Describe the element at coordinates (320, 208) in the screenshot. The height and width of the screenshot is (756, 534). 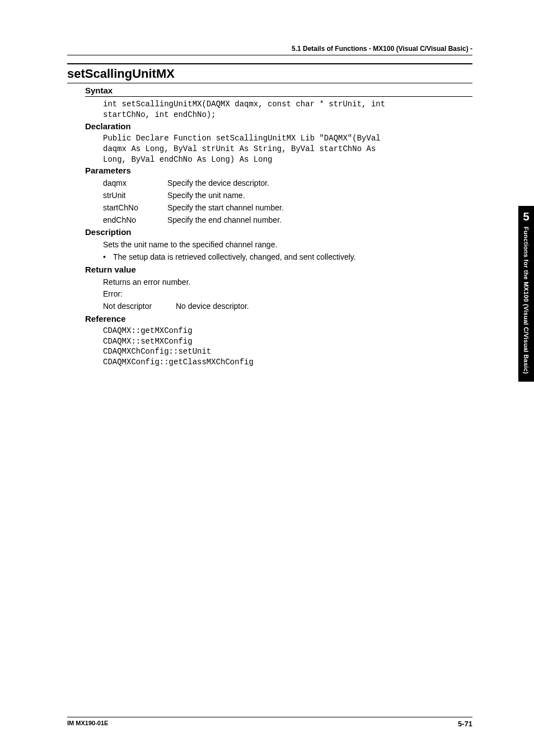
I see `param-desc: Specify the start channel number.` at that location.